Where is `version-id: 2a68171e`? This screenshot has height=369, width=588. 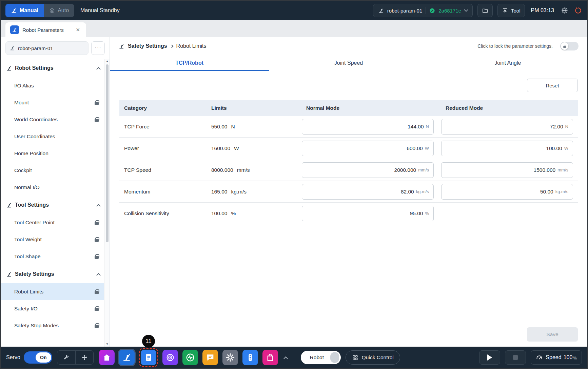 version-id: 2a68171e is located at coordinates (450, 11).